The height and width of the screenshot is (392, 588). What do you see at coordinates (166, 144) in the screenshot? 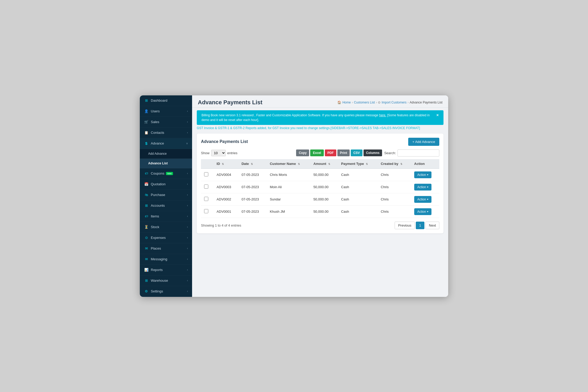
I see `sidebar-item-advance: $ Advance ∨` at bounding box center [166, 144].